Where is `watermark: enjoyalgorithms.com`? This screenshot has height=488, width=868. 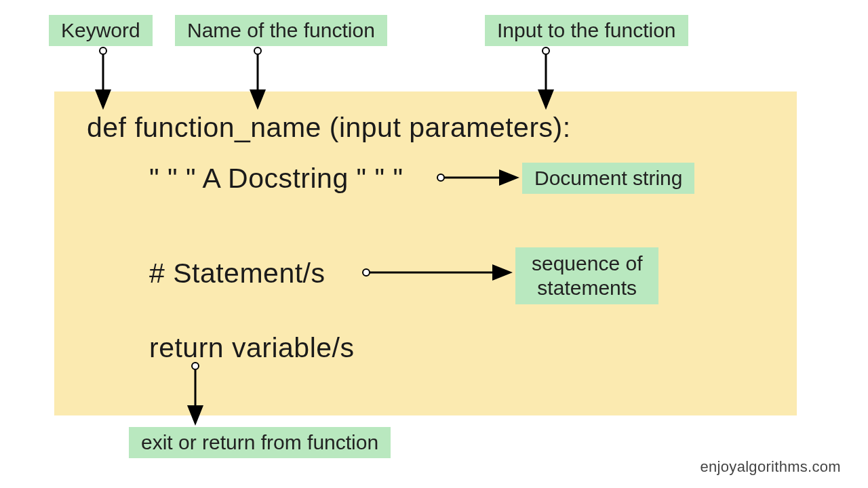 watermark: enjoyalgorithms.com is located at coordinates (770, 467).